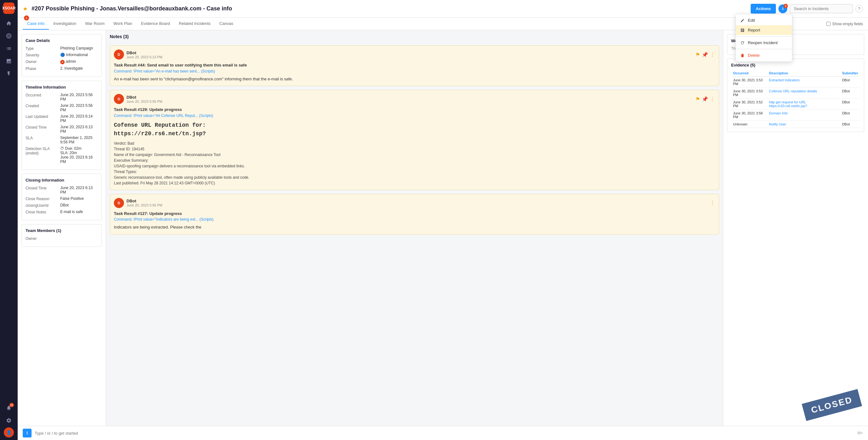 This screenshot has width=868, height=440. Describe the element at coordinates (9, 220) in the screenshot. I see `sidebar: XSOAR 34 👤` at that location.